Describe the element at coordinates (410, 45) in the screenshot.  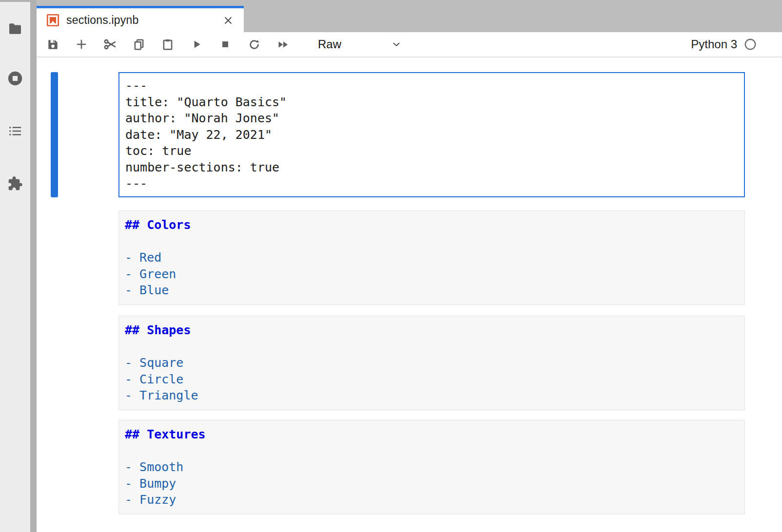
I see `notebook-toolbar: Raw Python 3` at that location.